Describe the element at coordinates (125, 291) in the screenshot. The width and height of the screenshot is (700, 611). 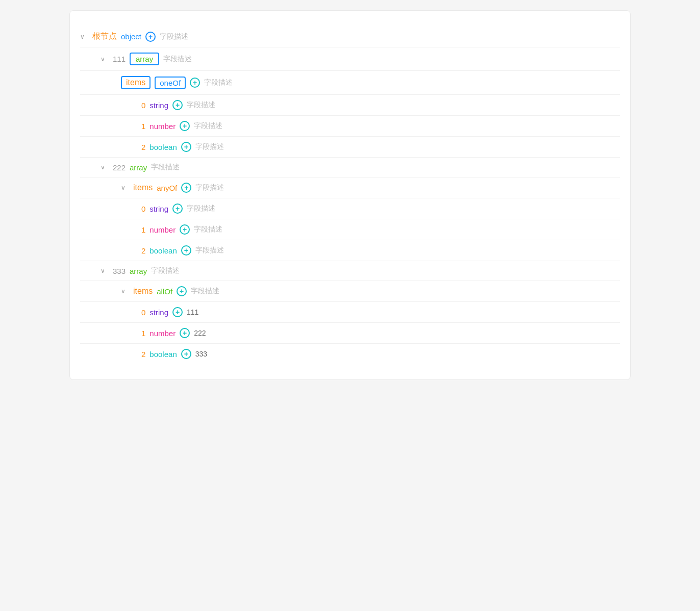
I see `items-allof-chevron: ∨` at that location.